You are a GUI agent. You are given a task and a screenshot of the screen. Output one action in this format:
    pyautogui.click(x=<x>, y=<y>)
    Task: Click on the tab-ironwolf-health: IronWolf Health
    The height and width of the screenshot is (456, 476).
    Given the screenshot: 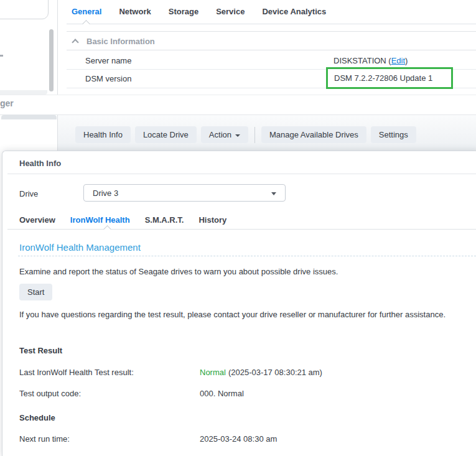 What is the action you would take?
    pyautogui.click(x=100, y=220)
    